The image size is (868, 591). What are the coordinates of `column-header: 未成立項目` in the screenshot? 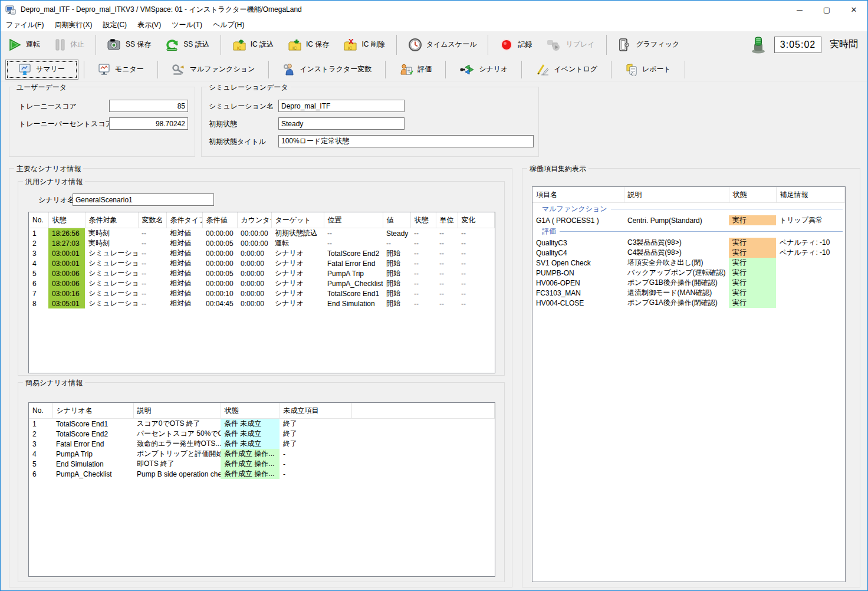 It's located at (315, 411).